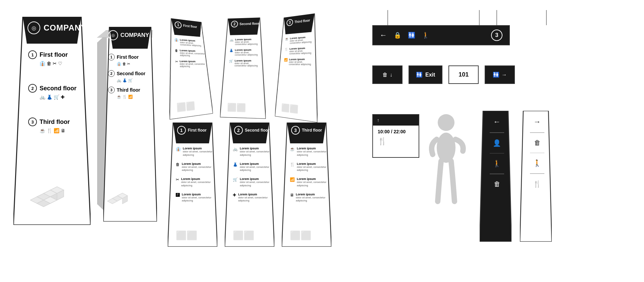  I want to click on pillar-r-trash-icon: 🗑, so click(537, 143).